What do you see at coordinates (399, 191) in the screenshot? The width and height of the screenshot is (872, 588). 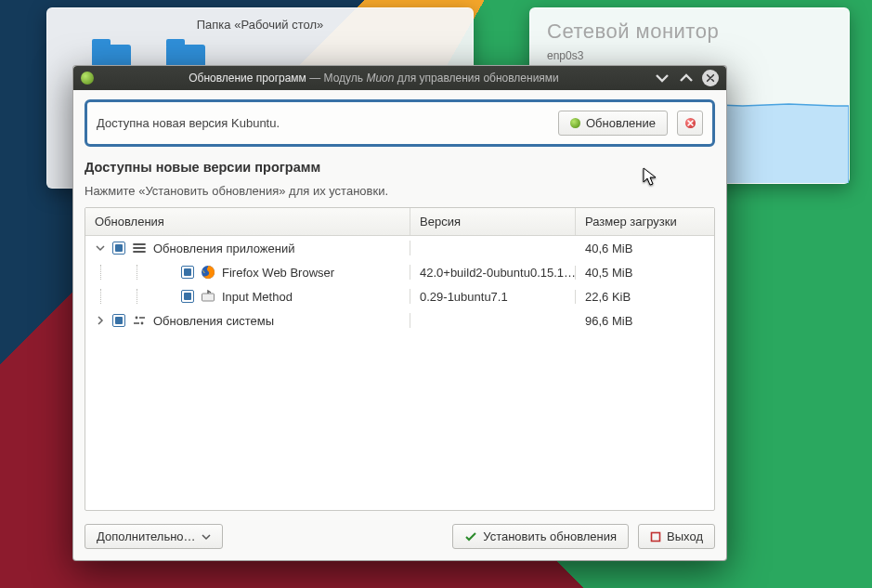 I see `updates-subheading: Нажмите «Установить обновления» для их у…` at bounding box center [399, 191].